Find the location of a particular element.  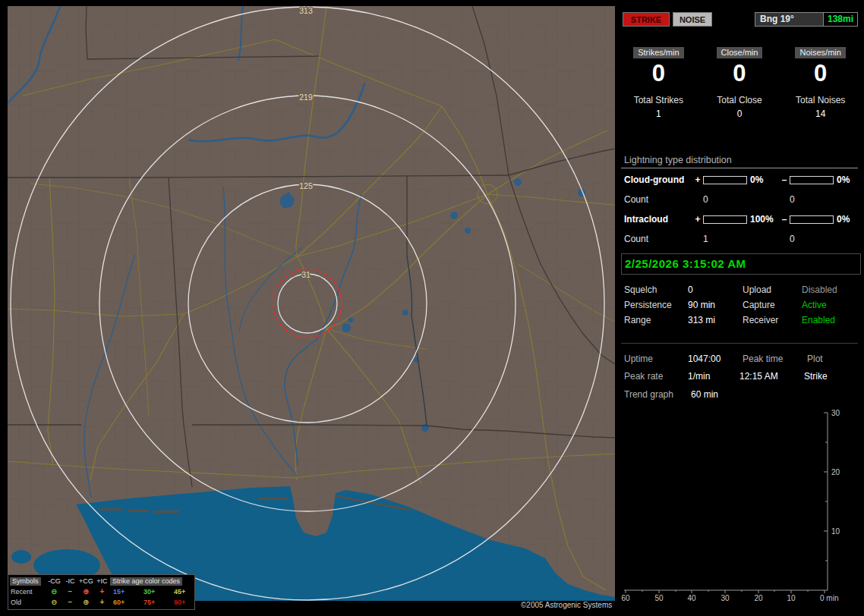

map-legend: Symbols -CG -IC +CG +IC Strike age color… is located at coordinates (102, 592).